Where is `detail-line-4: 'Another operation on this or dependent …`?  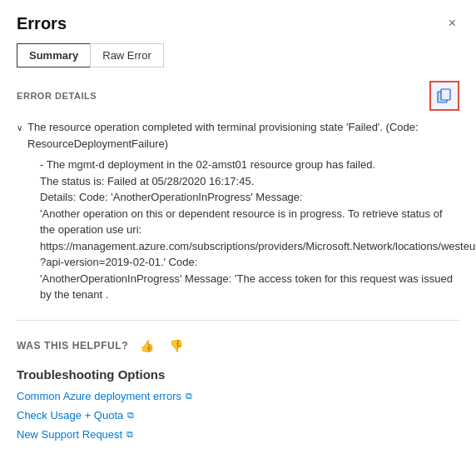 detail-line-4: 'Another operation on this or dependent … is located at coordinates (250, 238).